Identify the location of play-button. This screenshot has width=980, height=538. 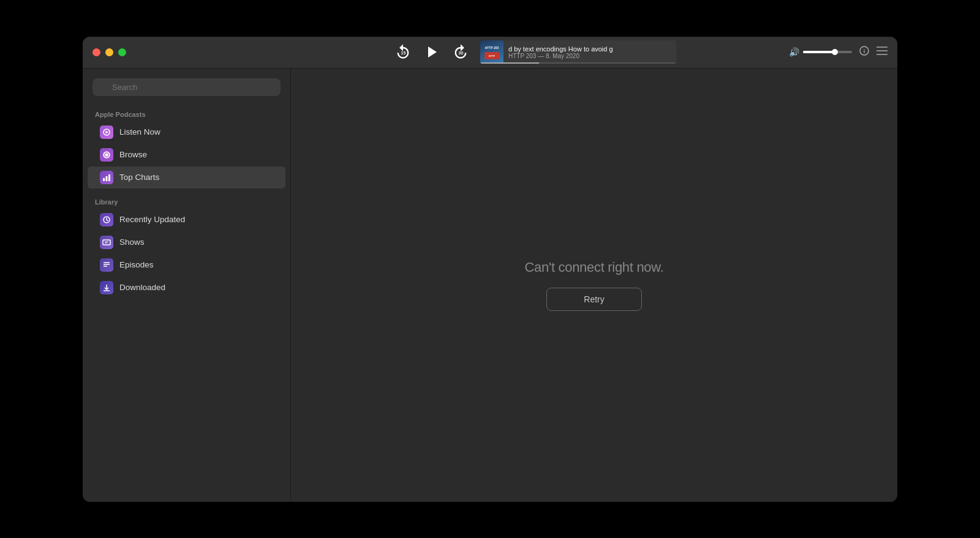
(432, 52).